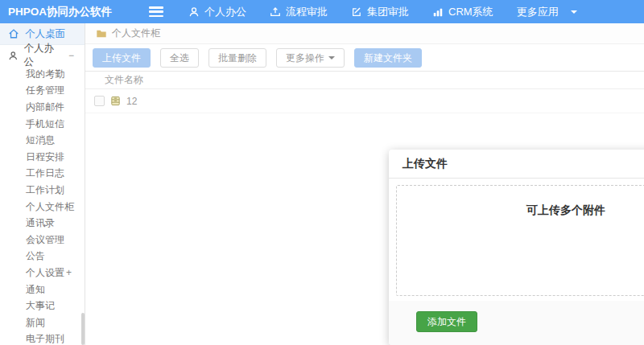  I want to click on toolbar: 上传文件 全选 批量删除 更多操作 新建文件夹, so click(365, 58).